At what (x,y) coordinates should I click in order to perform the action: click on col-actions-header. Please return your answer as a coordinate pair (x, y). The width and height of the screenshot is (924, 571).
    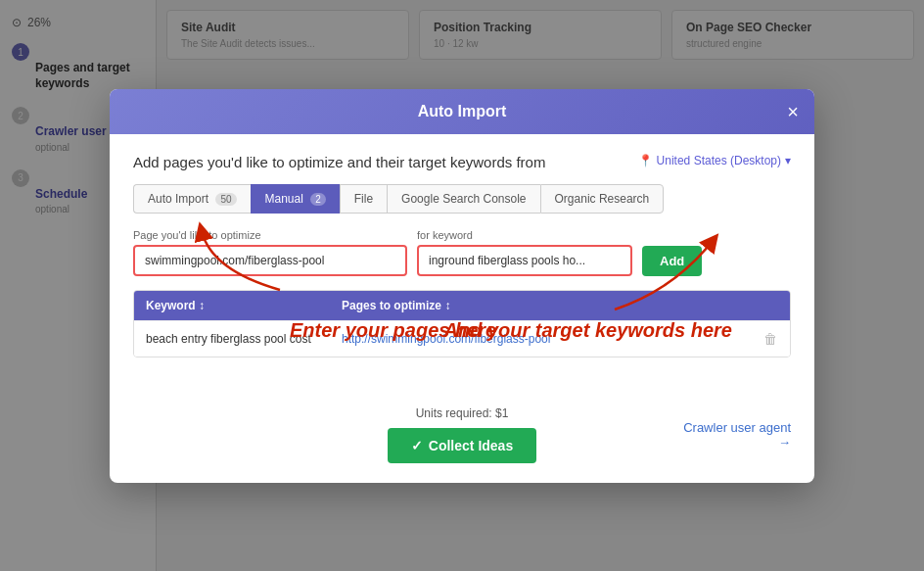
    Looking at the image, I should click on (770, 306).